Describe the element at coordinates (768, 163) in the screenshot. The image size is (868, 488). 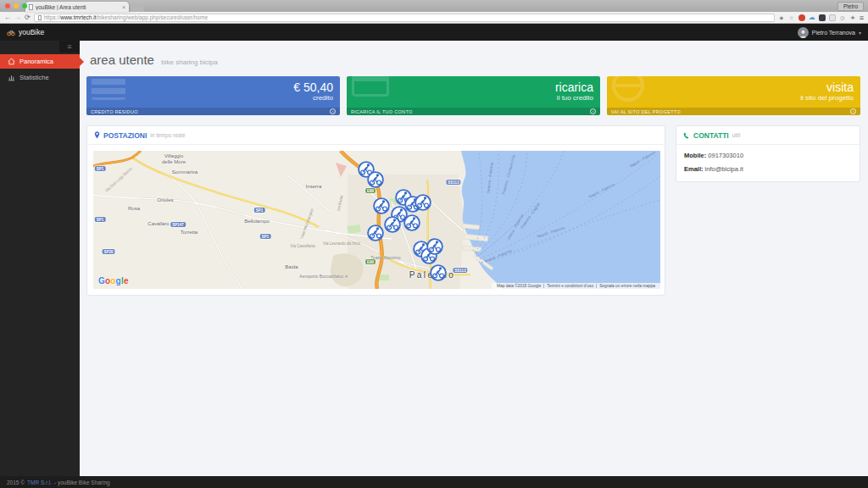
I see `contatti-body: Mobile: 0917303010 Email: info@bicipa.it` at that location.